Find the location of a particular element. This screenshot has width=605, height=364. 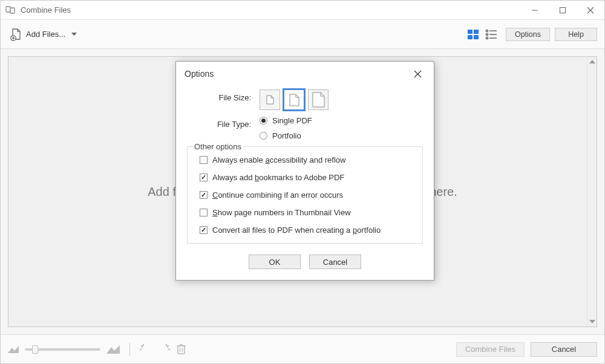

zoom-out-icon is located at coordinates (13, 349).